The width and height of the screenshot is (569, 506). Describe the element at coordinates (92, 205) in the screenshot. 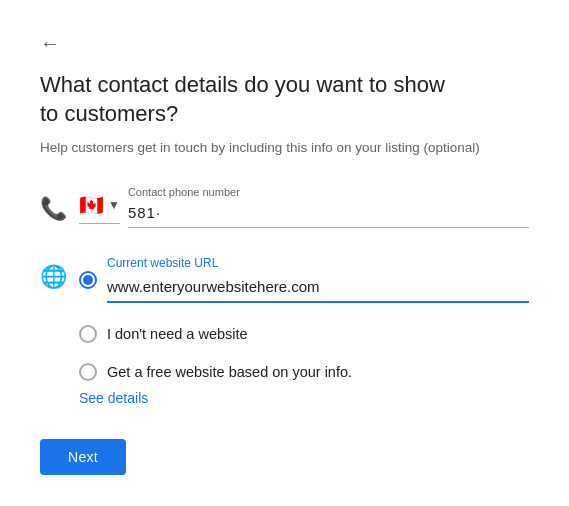

I see `flag-icon: 🇨🇦` at that location.